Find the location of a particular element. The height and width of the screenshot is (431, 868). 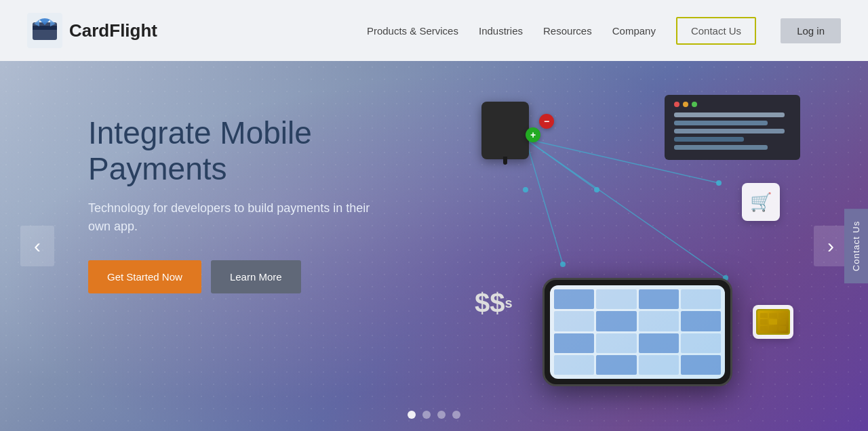

carousel-next-button: › is located at coordinates (831, 246).